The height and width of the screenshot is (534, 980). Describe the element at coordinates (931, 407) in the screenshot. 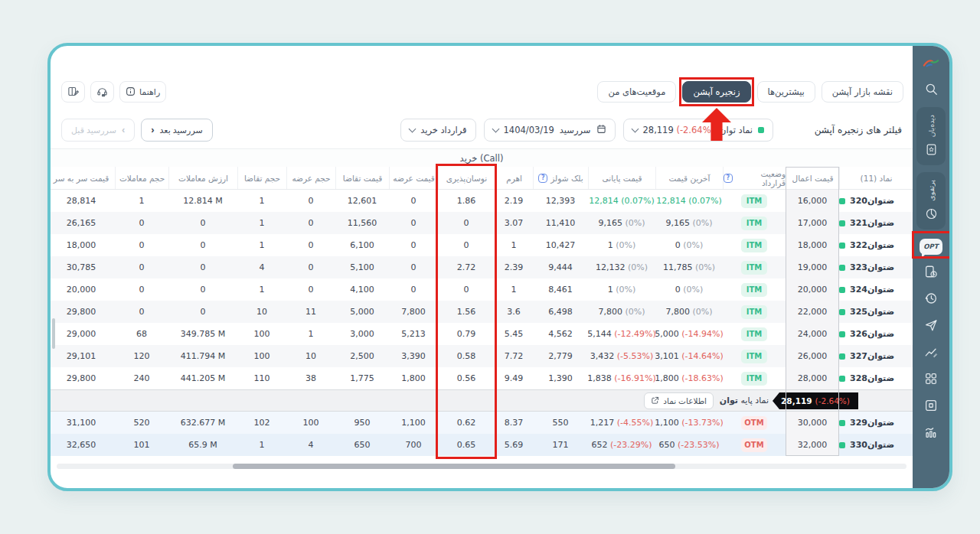

I see `frame-icon` at that location.